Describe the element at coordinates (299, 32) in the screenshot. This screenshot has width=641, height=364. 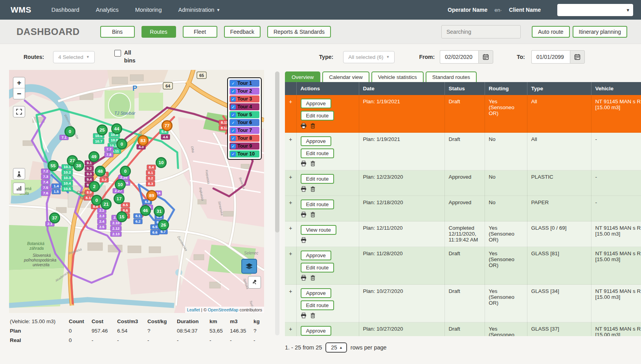
I see `reports-standards-button: Reports & Standards` at that location.